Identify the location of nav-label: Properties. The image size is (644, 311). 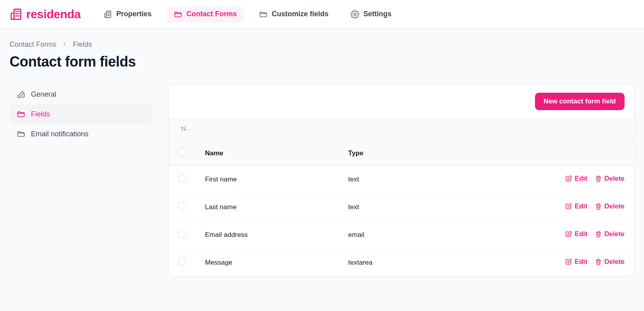
(134, 14).